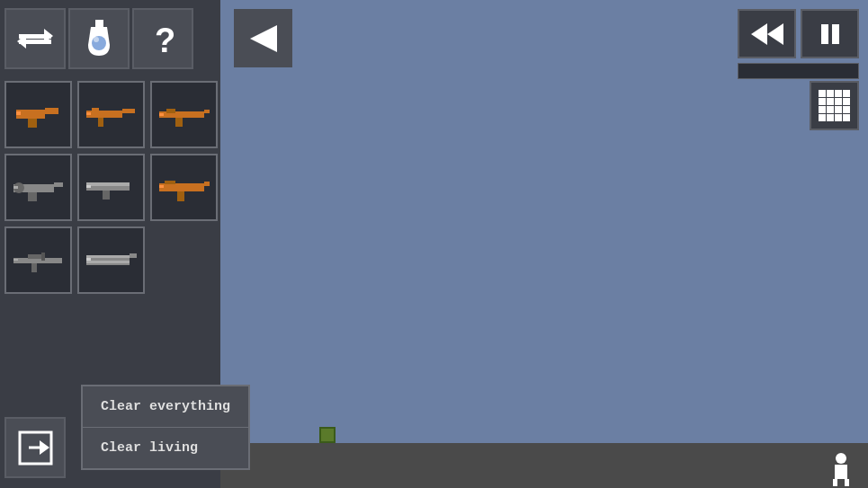  What do you see at coordinates (166, 407) in the screenshot?
I see `clear-everything-button: Clear everything` at bounding box center [166, 407].